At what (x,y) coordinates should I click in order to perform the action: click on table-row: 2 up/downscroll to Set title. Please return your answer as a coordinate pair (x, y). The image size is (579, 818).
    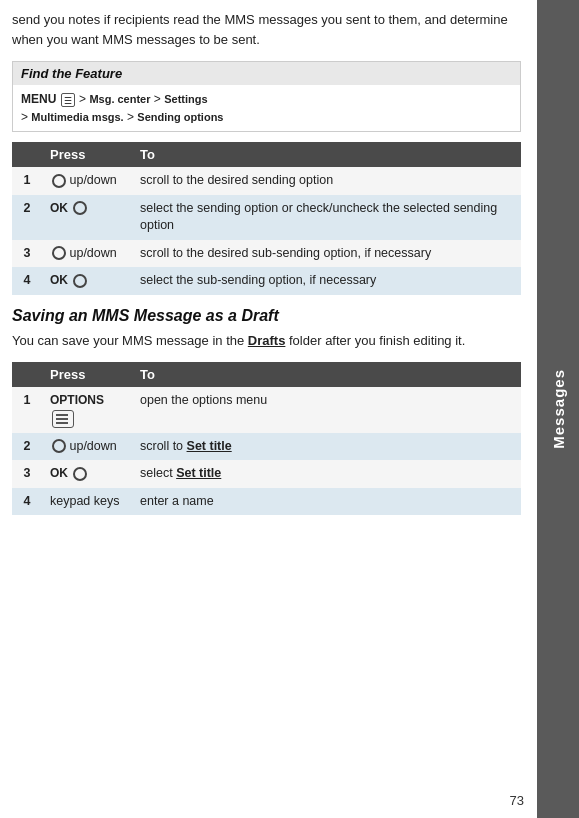
    Looking at the image, I should click on (266, 447).